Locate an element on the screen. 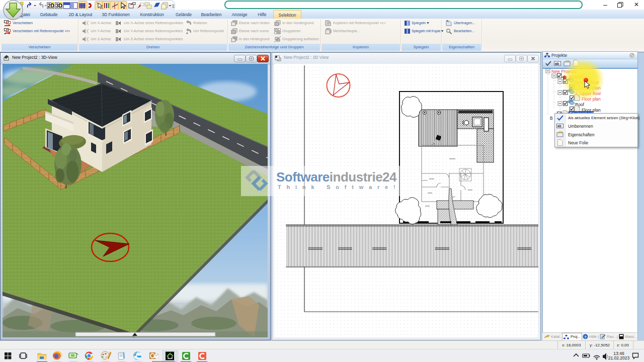 The height and width of the screenshot is (362, 644). svg-text: B is located at coordinates (551, 118).